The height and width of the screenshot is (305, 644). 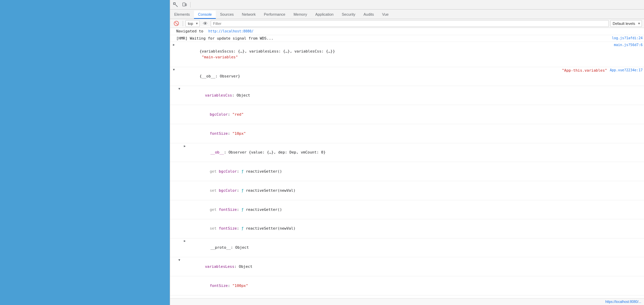 What do you see at coordinates (185, 241) in the screenshot?
I see `proto-css-toggle` at bounding box center [185, 241].